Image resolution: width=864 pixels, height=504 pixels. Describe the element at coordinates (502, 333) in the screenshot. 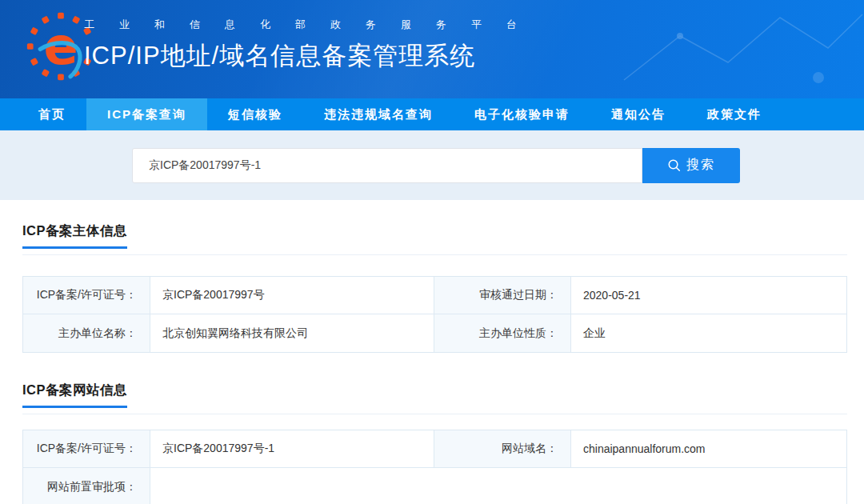

I see `field-label-organizer-nature: 主办单位性质：` at that location.